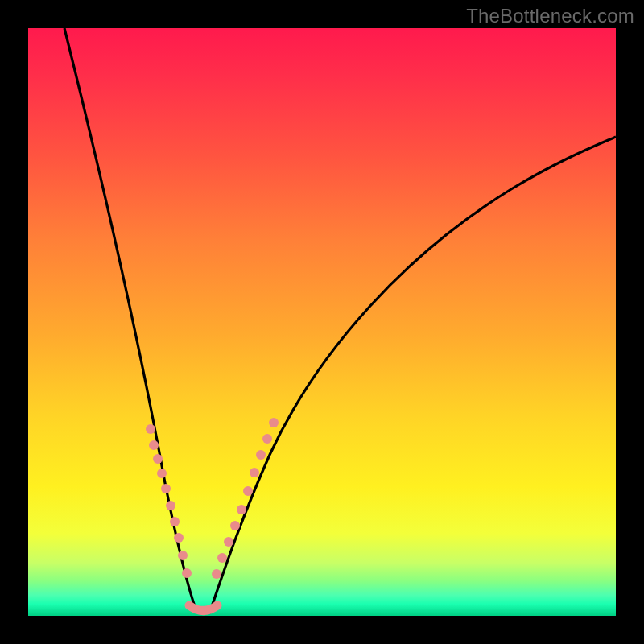 This screenshot has height=644, width=644. I want to click on right-marker-cluster, so click(245, 498).